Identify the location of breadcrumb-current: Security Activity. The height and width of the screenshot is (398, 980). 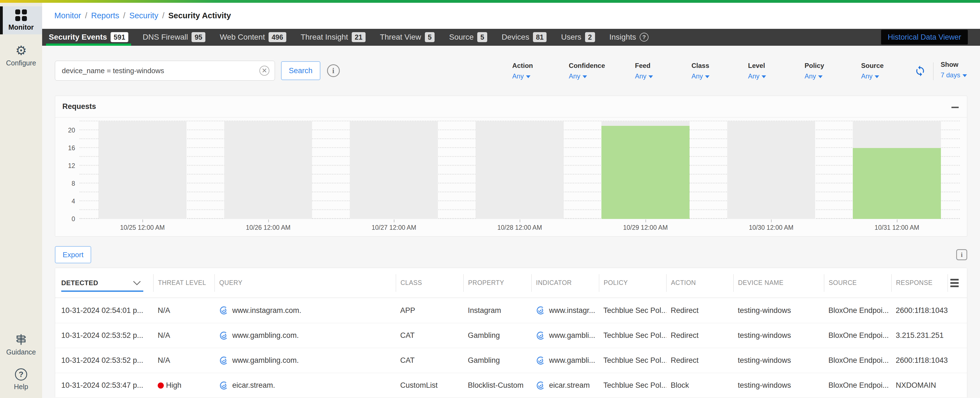
(199, 15).